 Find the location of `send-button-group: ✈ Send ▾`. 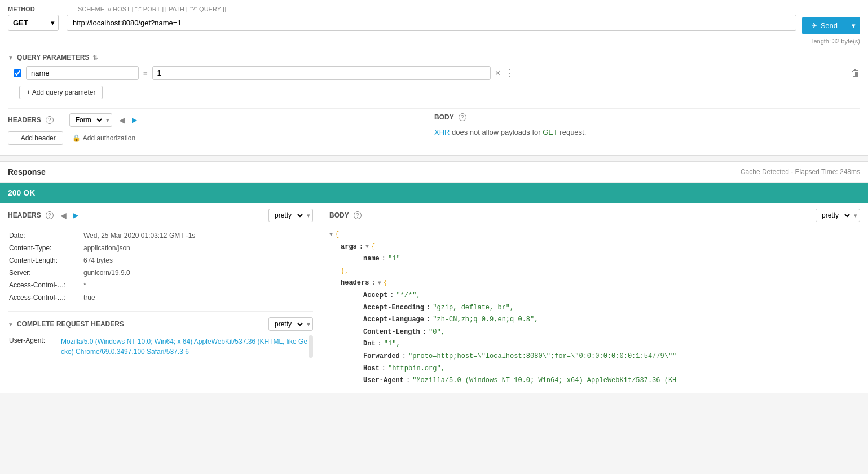

send-button-group: ✈ Send ▾ is located at coordinates (831, 26).